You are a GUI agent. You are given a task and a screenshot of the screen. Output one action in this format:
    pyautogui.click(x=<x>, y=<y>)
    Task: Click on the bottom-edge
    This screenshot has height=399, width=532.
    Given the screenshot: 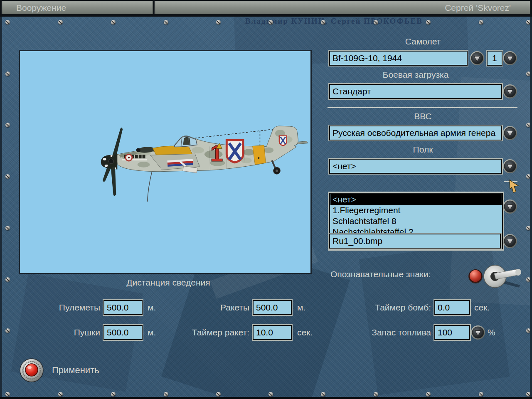 What is the action you would take?
    pyautogui.click(x=266, y=398)
    